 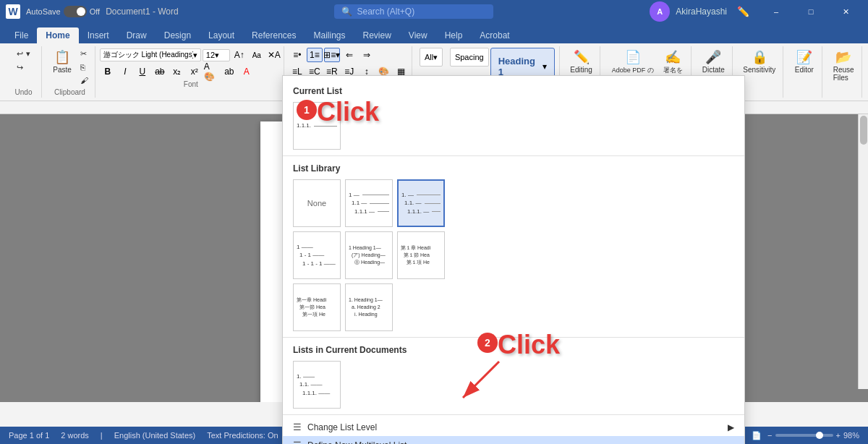 What do you see at coordinates (221, 35) in the screenshot?
I see `tab-layout: Layout` at bounding box center [221, 35].